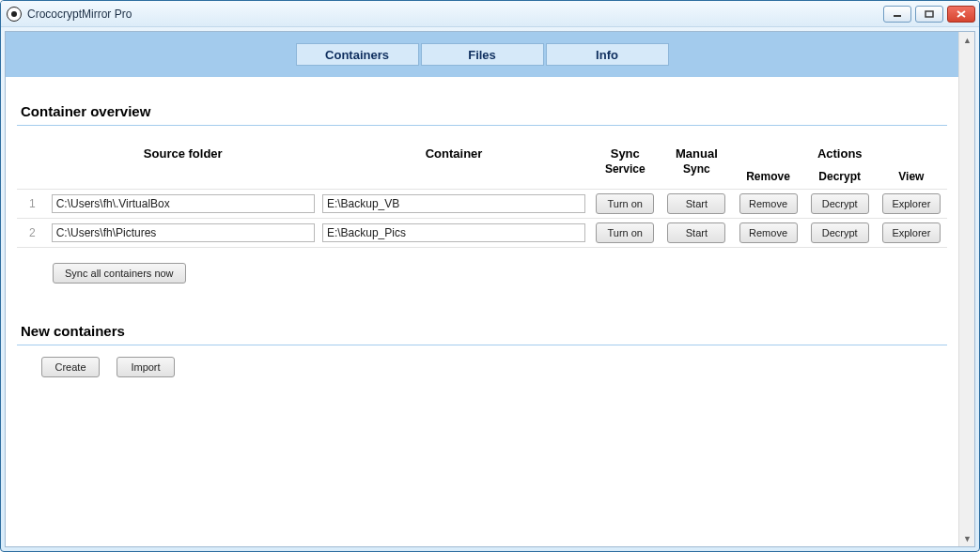  Describe the element at coordinates (119, 273) in the screenshot. I see `sync-all-button: Sync all containers now` at that location.